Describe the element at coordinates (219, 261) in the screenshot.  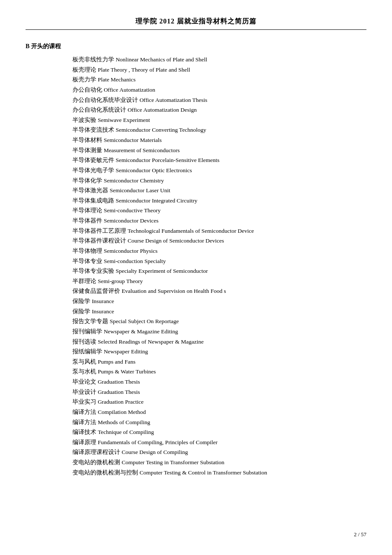
I see `list-item: 半导体专业 Semi-conduction Specialty` at that location.